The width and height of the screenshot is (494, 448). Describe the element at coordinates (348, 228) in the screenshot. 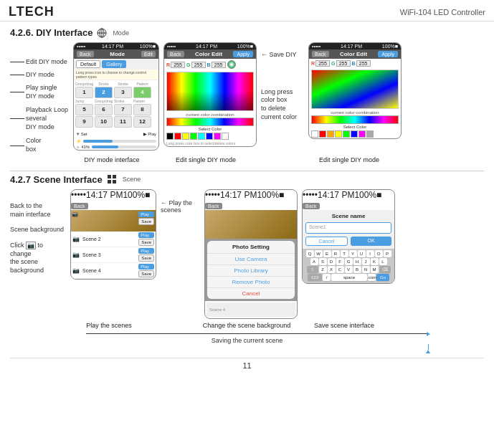

I see `scene-name-input: Scene1` at that location.